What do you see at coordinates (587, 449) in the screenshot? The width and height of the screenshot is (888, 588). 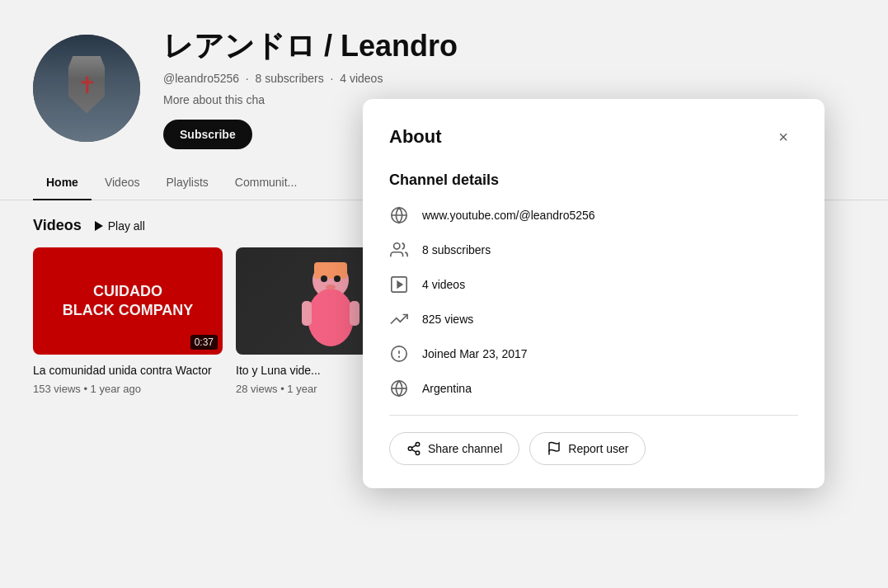 I see `report-user-button: Report user` at bounding box center [587, 449].